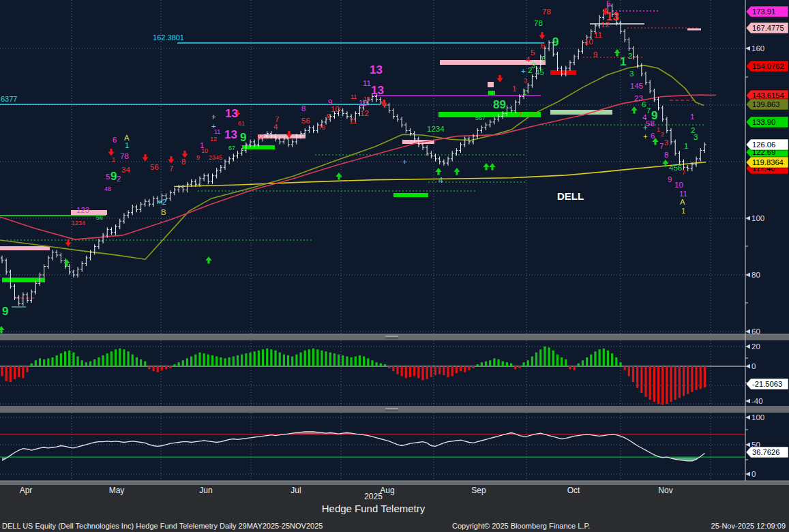  I want to click on price-label: 167.4775, so click(768, 28).